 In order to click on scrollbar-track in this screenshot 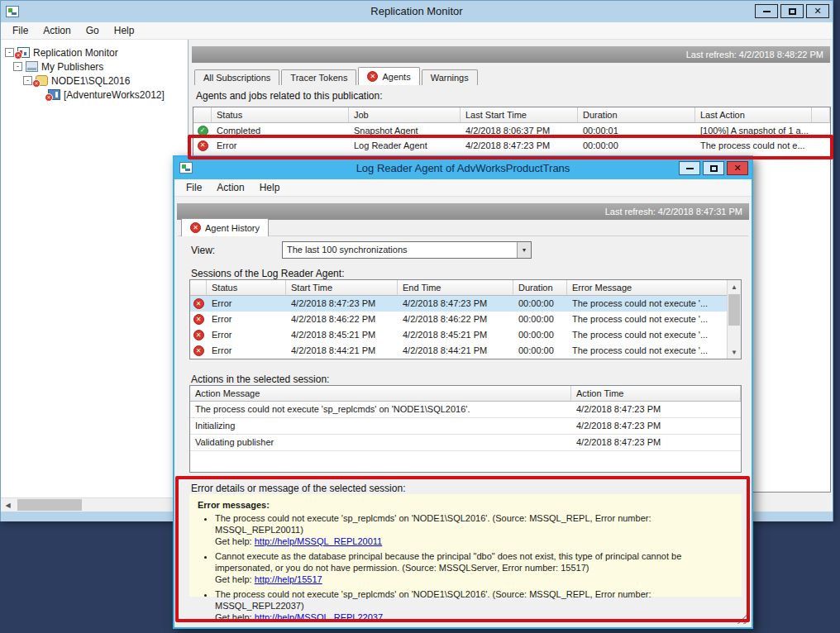, I will do `click(94, 505)`.